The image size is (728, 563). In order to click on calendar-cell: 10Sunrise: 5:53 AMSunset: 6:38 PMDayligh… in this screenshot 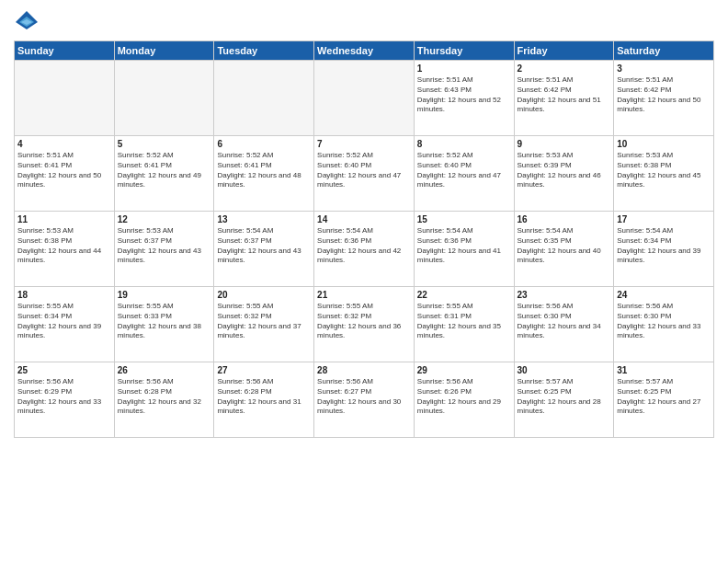, I will do `click(664, 174)`.